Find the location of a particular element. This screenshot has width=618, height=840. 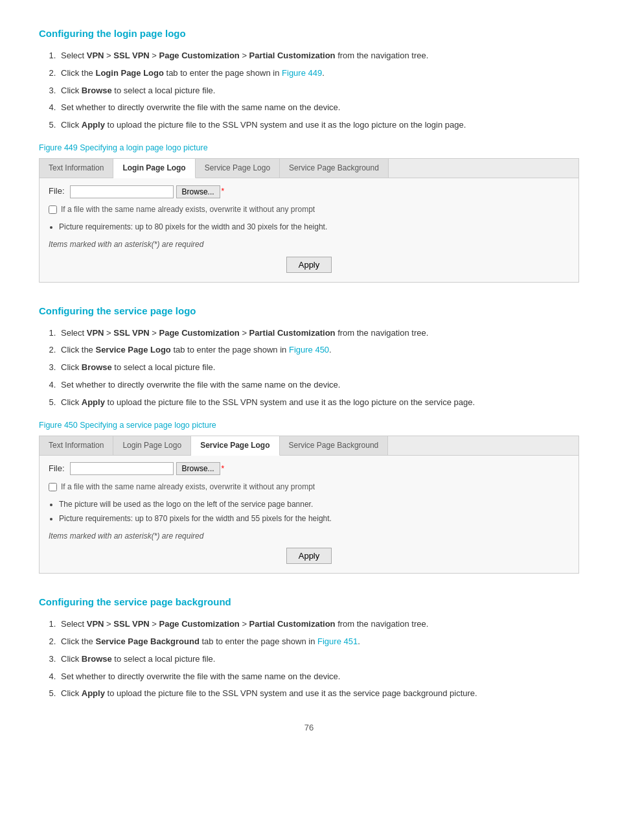

steps-service-bg: Select VPN > SSL VPN > Page Customizatio… is located at coordinates (319, 659).